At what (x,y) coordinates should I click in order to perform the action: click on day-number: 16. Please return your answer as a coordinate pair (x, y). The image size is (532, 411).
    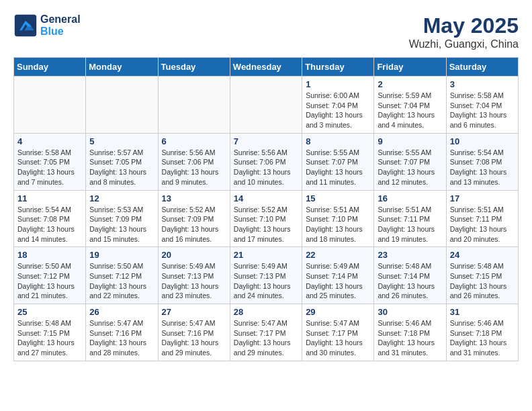
    Looking at the image, I should click on (410, 199).